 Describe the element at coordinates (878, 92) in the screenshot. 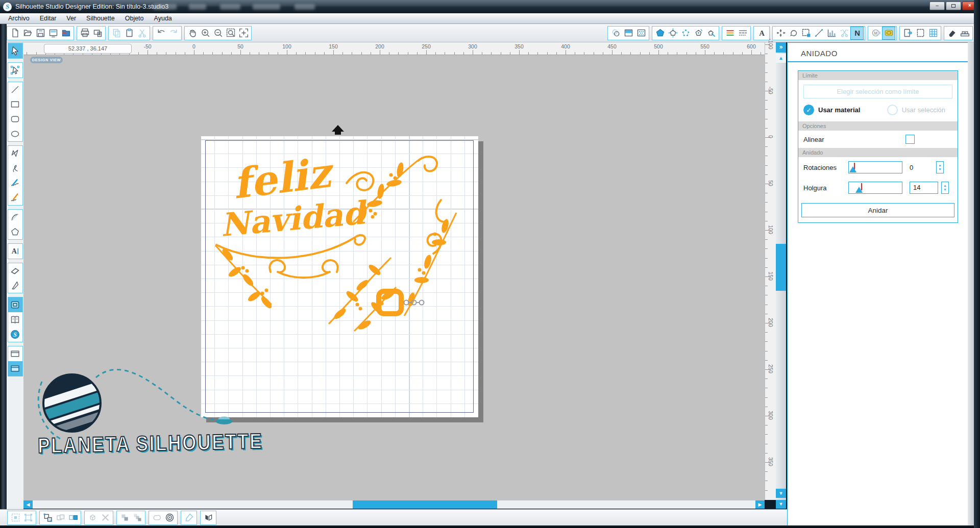

I see `choose-selection-as-limit-button: Elegir selección como límite` at that location.